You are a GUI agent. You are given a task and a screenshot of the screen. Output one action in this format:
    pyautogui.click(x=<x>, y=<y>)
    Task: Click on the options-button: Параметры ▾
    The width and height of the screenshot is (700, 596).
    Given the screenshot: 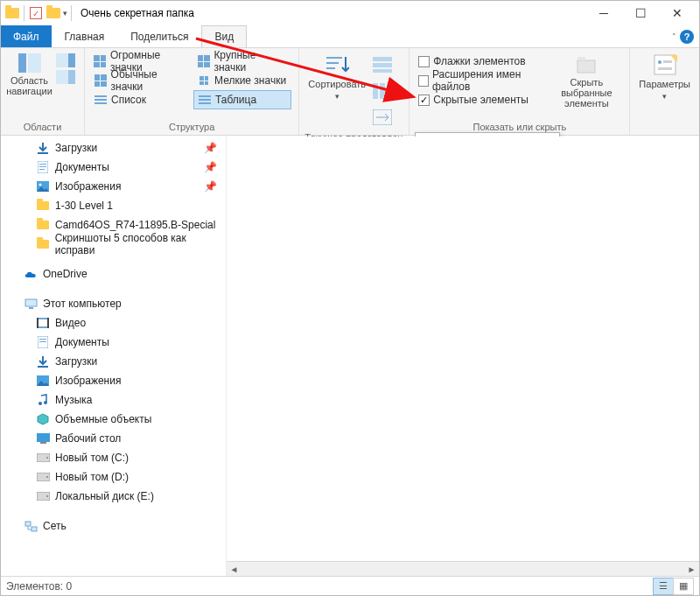 What is the action you would take?
    pyautogui.click(x=665, y=86)
    